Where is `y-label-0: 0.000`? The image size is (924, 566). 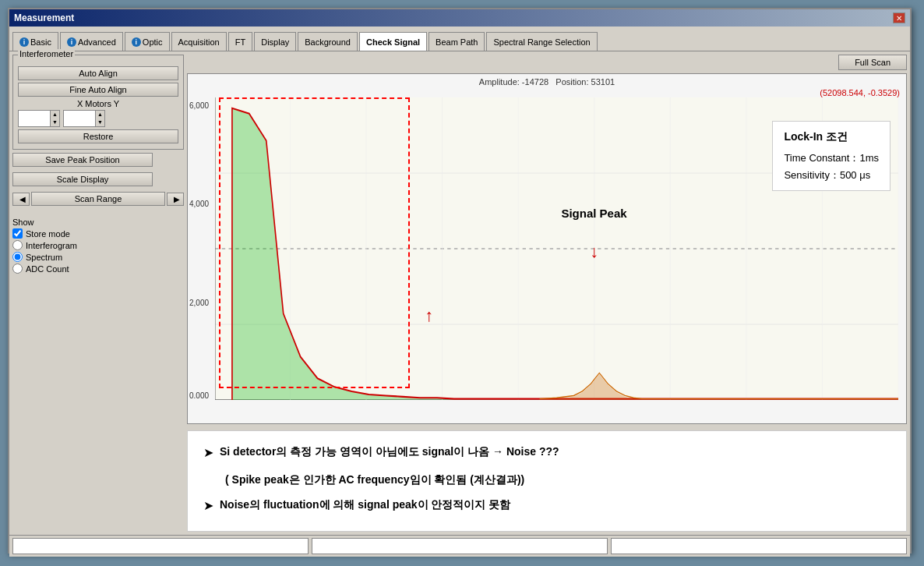
y-label-0: 0.000 is located at coordinates (199, 396).